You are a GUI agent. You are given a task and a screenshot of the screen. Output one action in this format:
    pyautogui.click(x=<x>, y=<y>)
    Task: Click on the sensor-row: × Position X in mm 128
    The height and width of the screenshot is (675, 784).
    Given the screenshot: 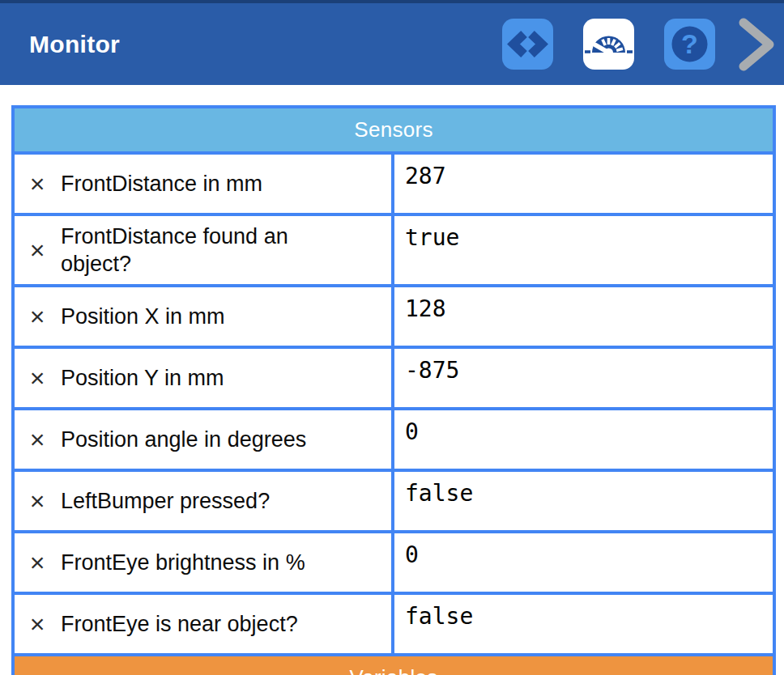 What is the action you would take?
    pyautogui.click(x=394, y=316)
    